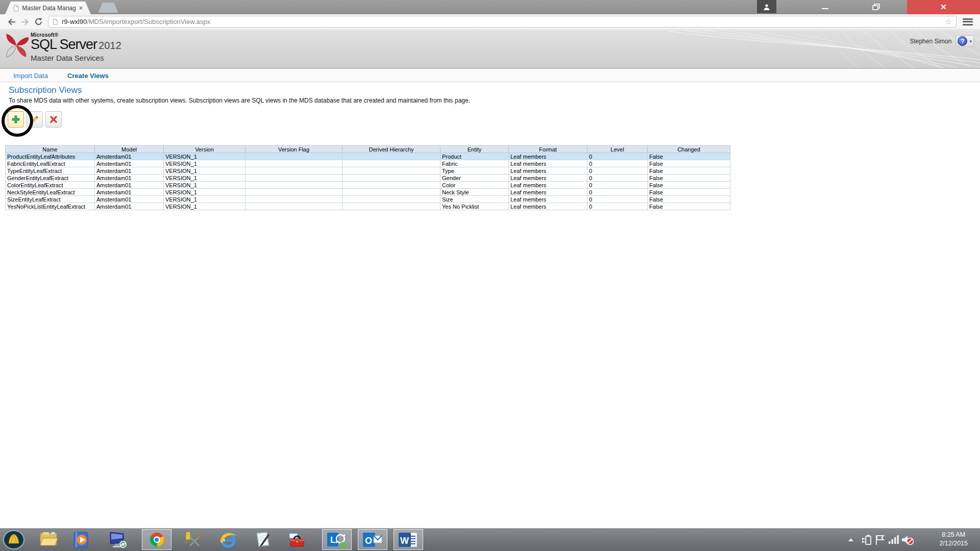  Describe the element at coordinates (894, 540) in the screenshot. I see `tray-network` at that location.